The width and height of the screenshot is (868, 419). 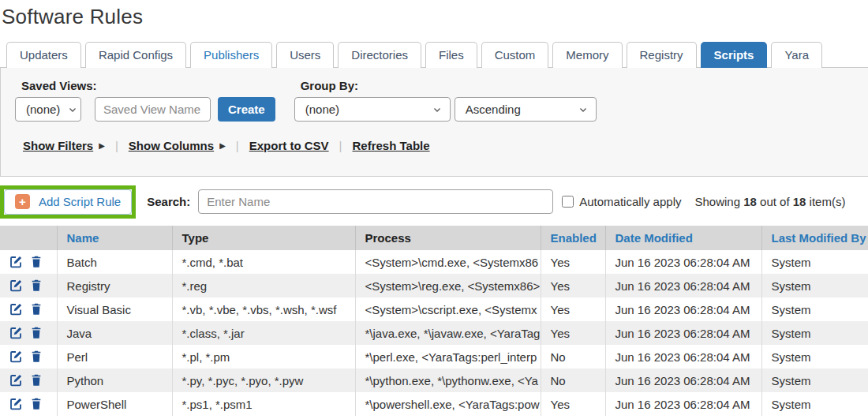 I want to click on tab-custom: Custom, so click(x=515, y=55).